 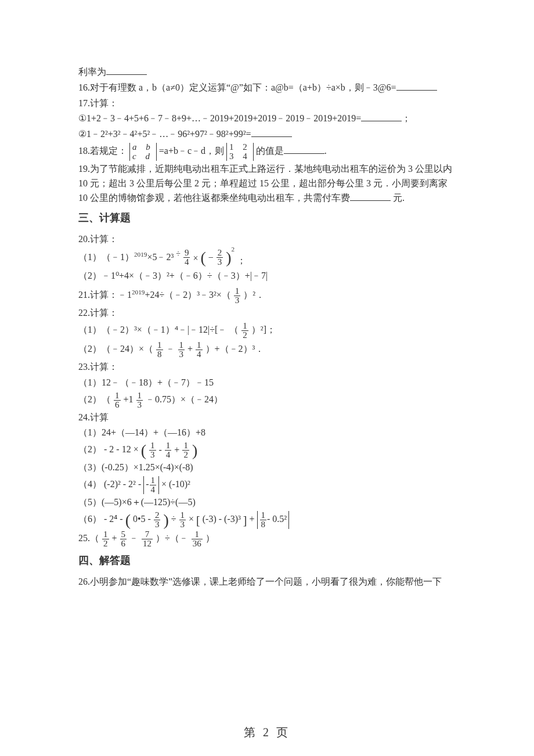 What do you see at coordinates (267, 520) in the screenshot?
I see `q24-part6: （6） - 2⁴ - ( 0•5 - 23 ) ÷ 13 × [ (-3) - …` at bounding box center [267, 520].